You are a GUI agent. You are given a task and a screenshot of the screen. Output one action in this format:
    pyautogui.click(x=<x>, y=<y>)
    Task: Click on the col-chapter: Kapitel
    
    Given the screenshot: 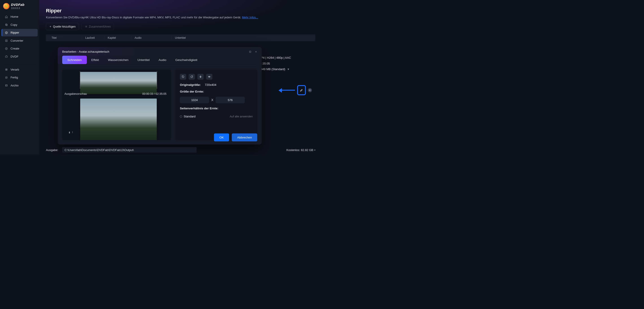 What is the action you would take?
    pyautogui.click(x=118, y=38)
    